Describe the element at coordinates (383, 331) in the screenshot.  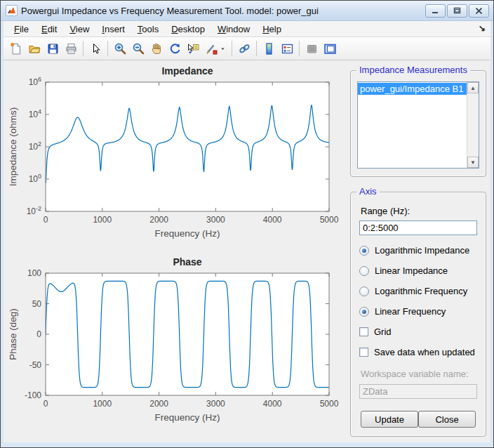
I see `checkbox-label: Grid` at that location.